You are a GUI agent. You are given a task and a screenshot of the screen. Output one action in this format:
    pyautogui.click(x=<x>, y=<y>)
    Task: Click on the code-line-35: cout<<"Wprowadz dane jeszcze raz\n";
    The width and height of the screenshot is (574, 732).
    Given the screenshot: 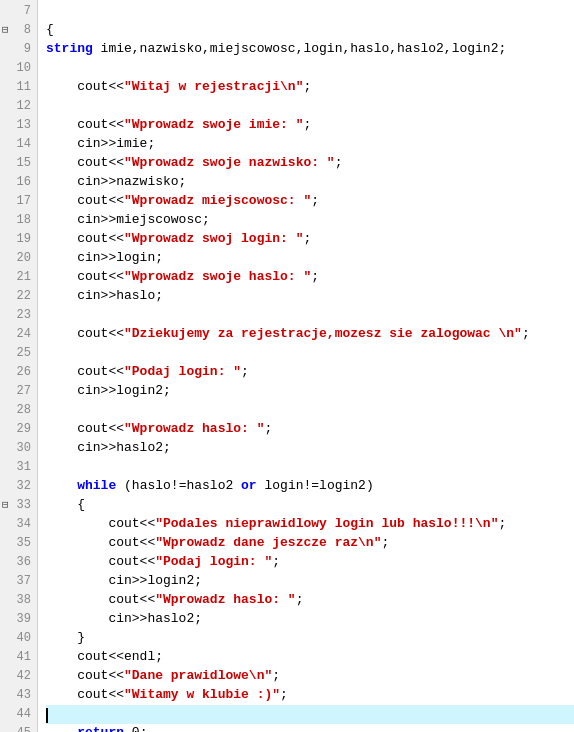 What is the action you would take?
    pyautogui.click(x=310, y=544)
    